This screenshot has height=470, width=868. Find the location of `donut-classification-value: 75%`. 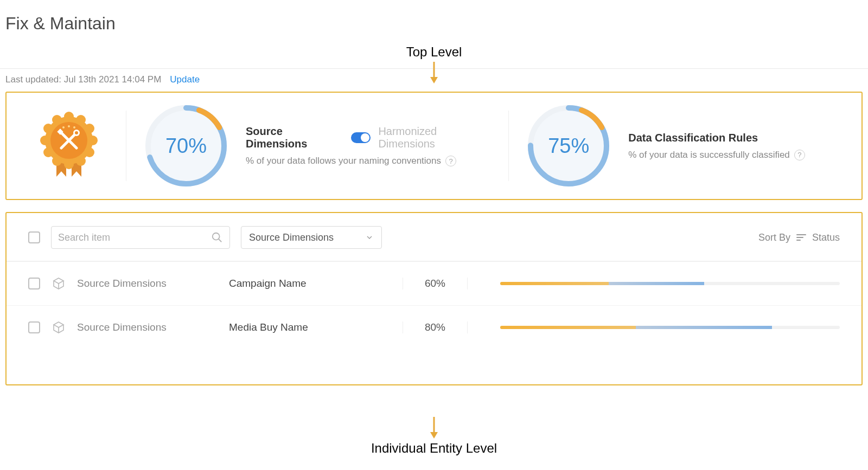

donut-classification-value: 75% is located at coordinates (569, 146).